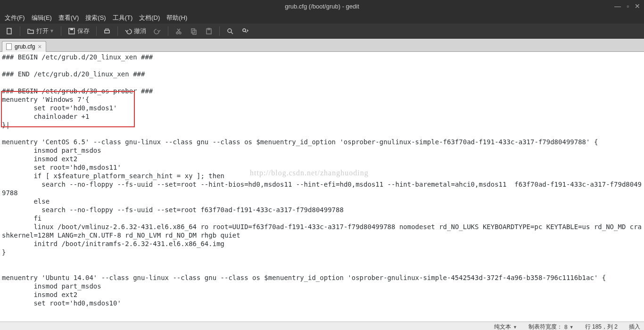 The image size is (644, 330). Describe the element at coordinates (157, 31) in the screenshot. I see `redo-icon` at that location.